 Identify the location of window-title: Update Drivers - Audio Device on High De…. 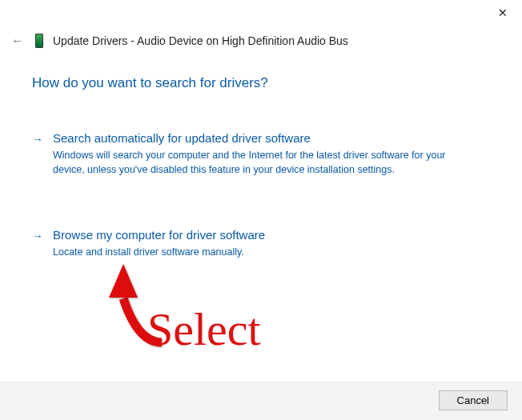
(200, 41).